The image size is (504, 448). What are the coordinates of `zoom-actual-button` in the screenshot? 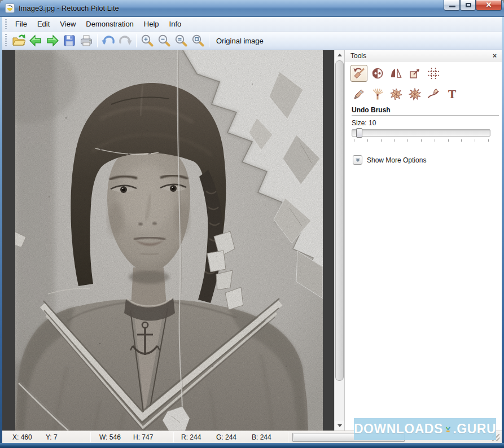 It's located at (181, 41).